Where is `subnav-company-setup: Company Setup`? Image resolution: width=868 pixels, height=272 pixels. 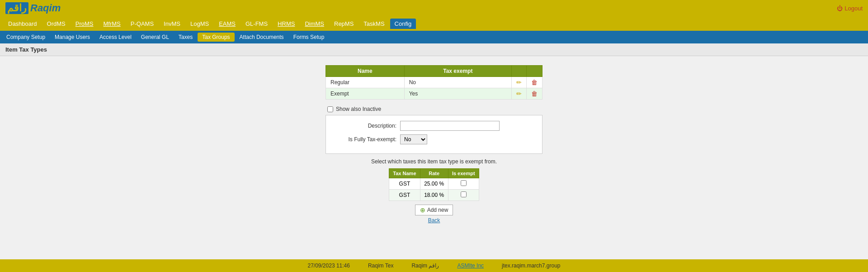 subnav-company-setup: Company Setup is located at coordinates (26, 37).